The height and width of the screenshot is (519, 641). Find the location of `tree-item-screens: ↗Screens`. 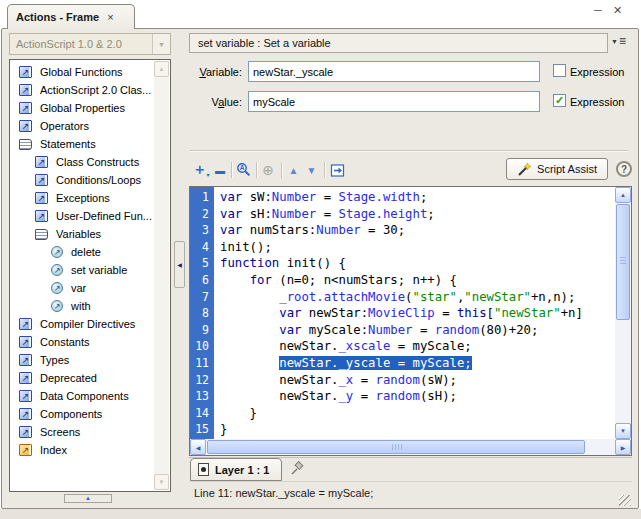

tree-item-screens: ↗Screens is located at coordinates (82, 432).